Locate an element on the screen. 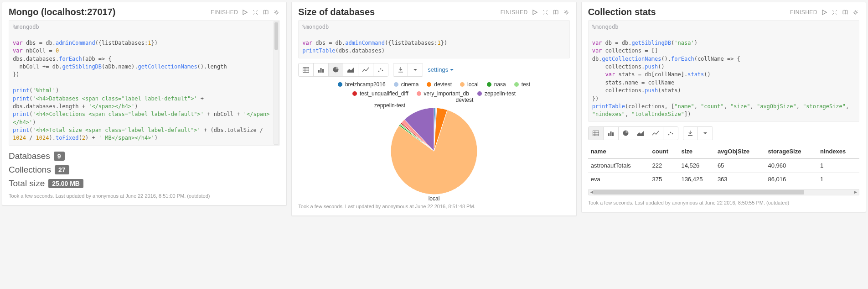  settings-link: settings is located at coordinates (440, 69).